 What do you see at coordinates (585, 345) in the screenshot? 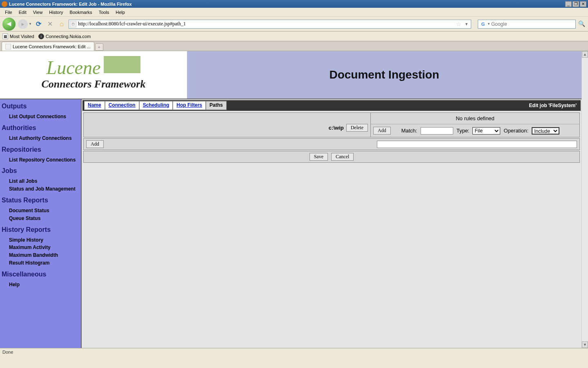
I see `scroll-down-icon: ▼` at bounding box center [585, 345].